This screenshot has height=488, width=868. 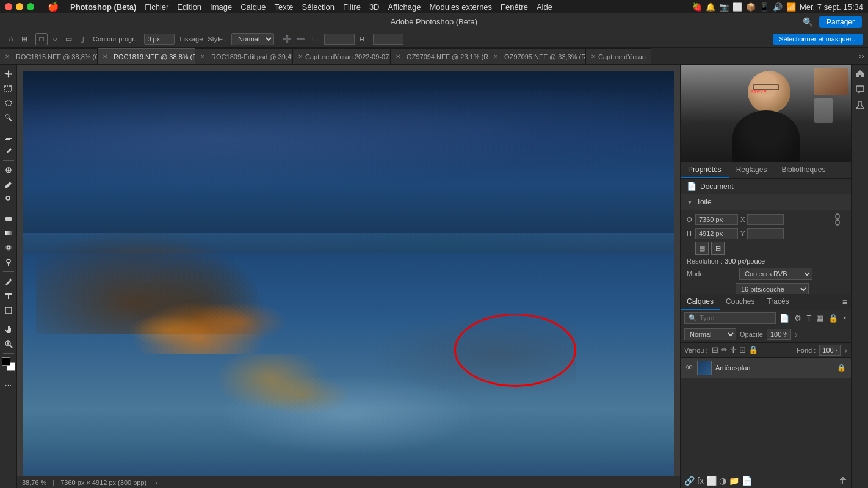 I want to click on sidebar-home-icon, so click(x=860, y=74).